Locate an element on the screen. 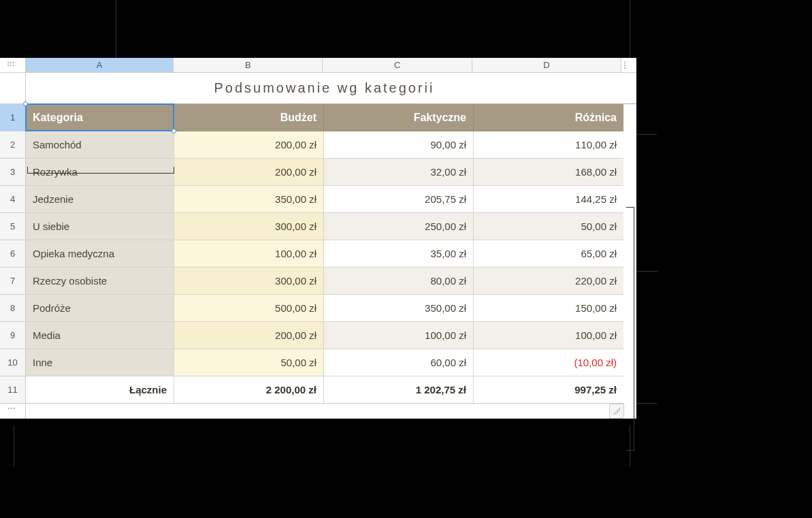  cell-actual: 80,00 zł is located at coordinates (399, 281).